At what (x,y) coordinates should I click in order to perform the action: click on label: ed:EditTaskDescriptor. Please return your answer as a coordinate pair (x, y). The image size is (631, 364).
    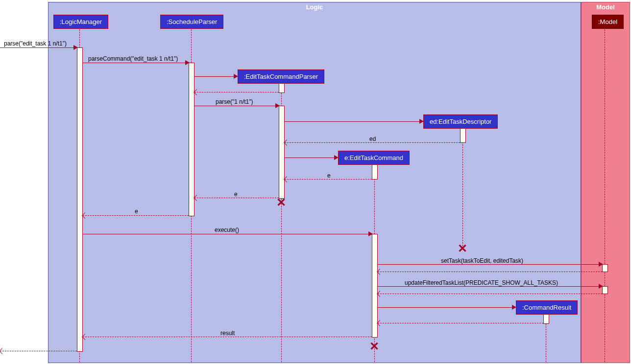
    Looking at the image, I should click on (461, 121).